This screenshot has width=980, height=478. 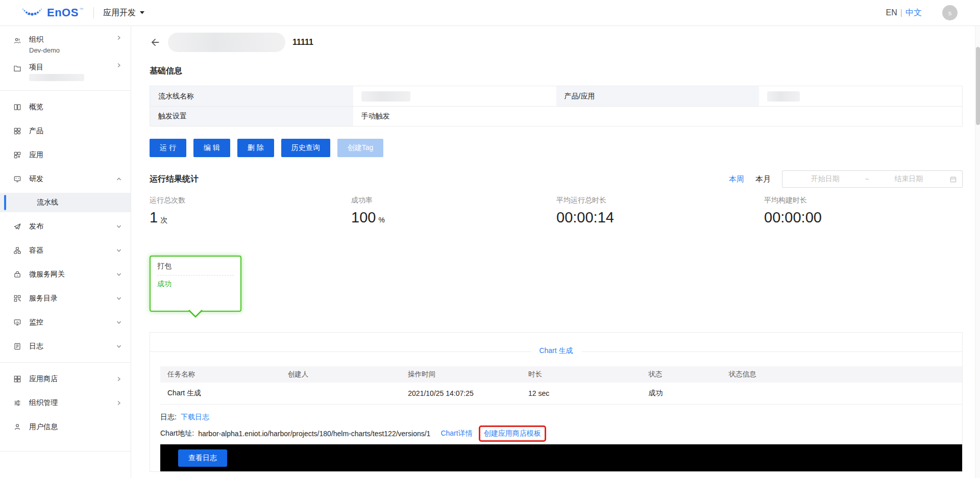 I want to click on product-label: 产品, so click(x=36, y=131).